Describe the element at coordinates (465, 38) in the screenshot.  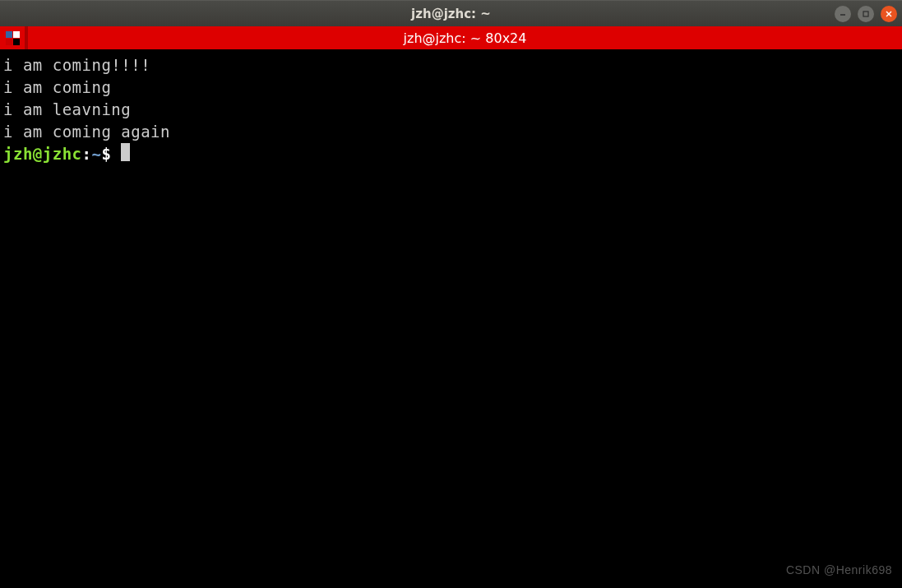
I see `terminal-tab-active: jzh@jzhc: ~ 80x24` at that location.